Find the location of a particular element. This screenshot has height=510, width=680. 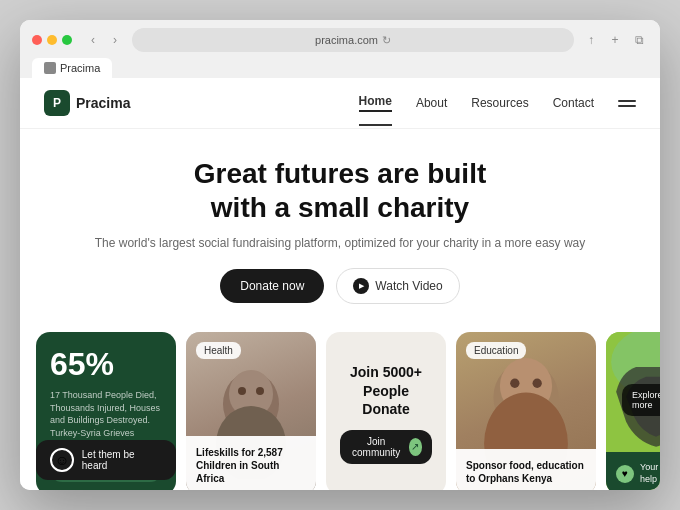

nav-link-contact: Contact is located at coordinates (574, 103).